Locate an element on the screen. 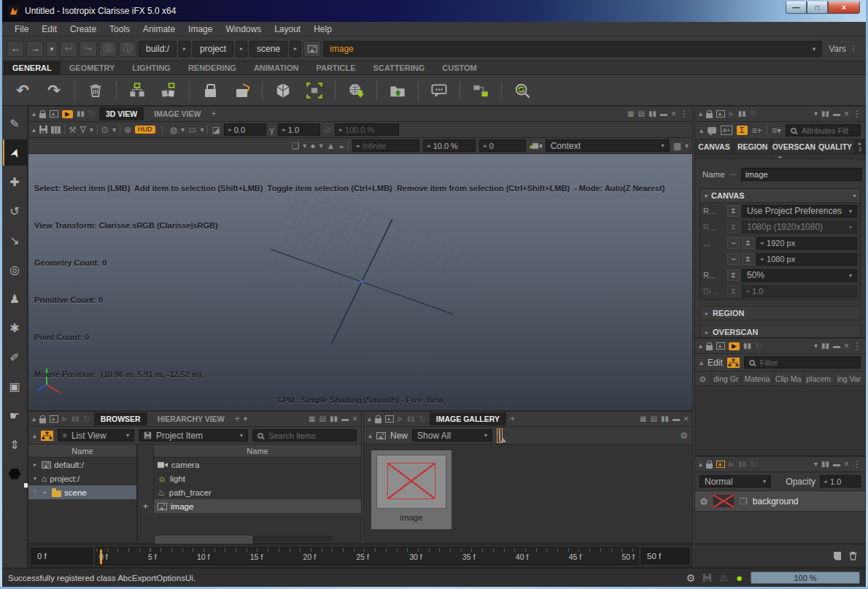 The width and height of the screenshot is (868, 589). visibility-column-icon: ⊙ is located at coordinates (703, 378).